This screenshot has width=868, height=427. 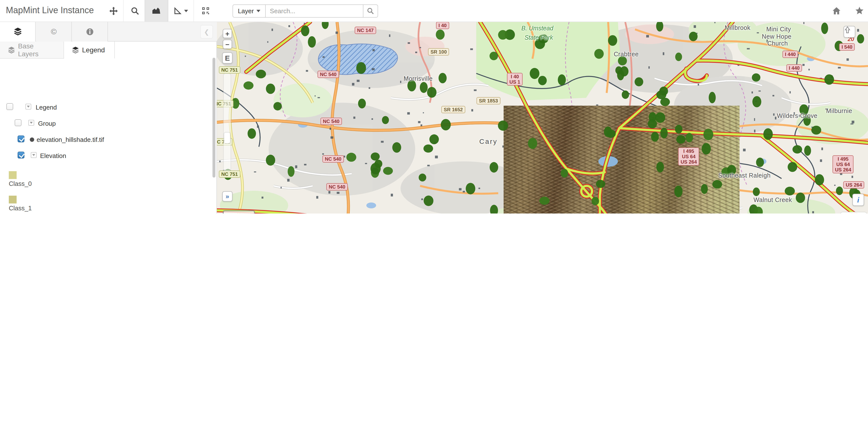 What do you see at coordinates (314, 11) in the screenshot?
I see `search-input` at bounding box center [314, 11].